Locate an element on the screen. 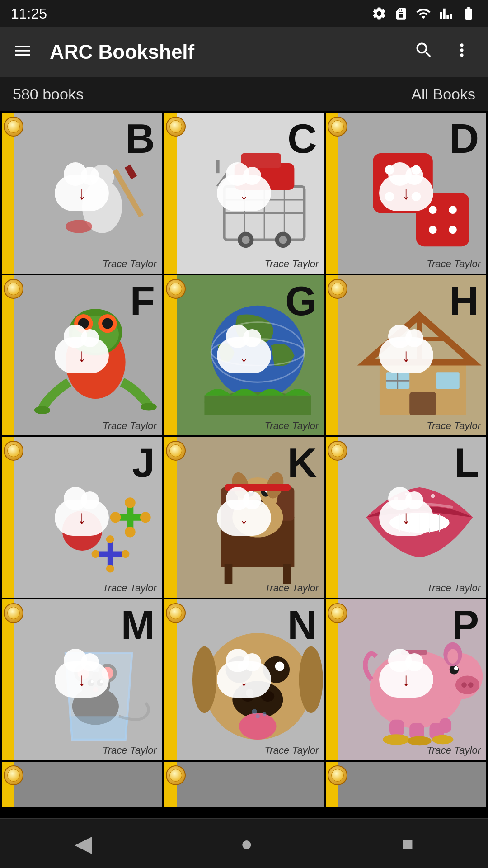  book-letter-h: H is located at coordinates (465, 301).